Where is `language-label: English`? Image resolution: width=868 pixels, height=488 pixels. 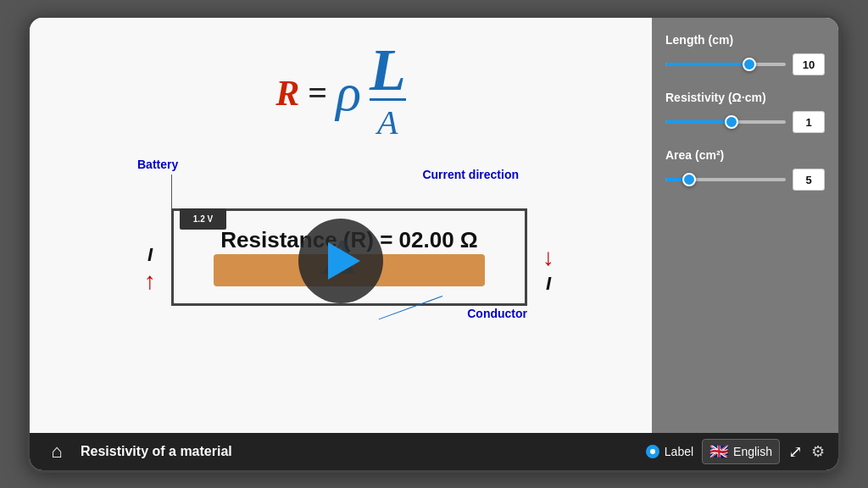 language-label: English is located at coordinates (753, 452).